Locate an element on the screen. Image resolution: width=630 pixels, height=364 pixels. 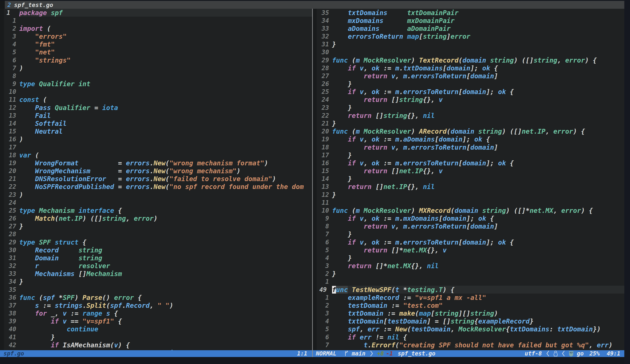
code-line: 16) is located at coordinates (156, 140).